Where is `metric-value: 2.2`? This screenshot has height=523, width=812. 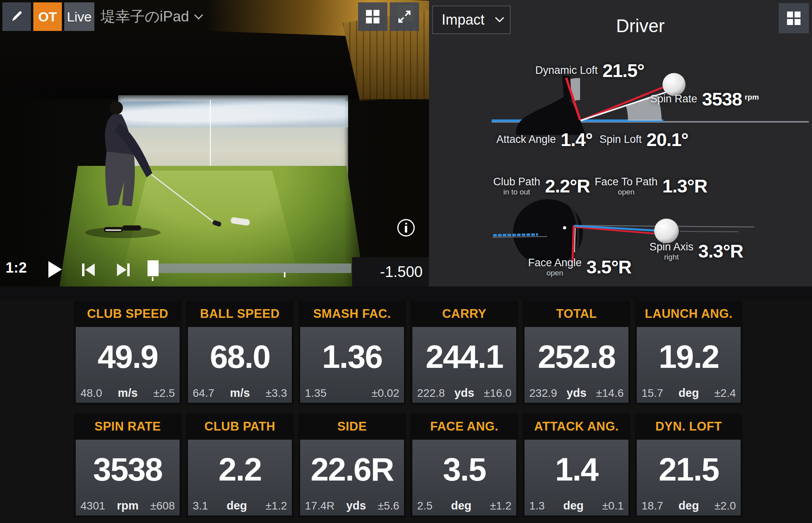
metric-value: 2.2 is located at coordinates (240, 469).